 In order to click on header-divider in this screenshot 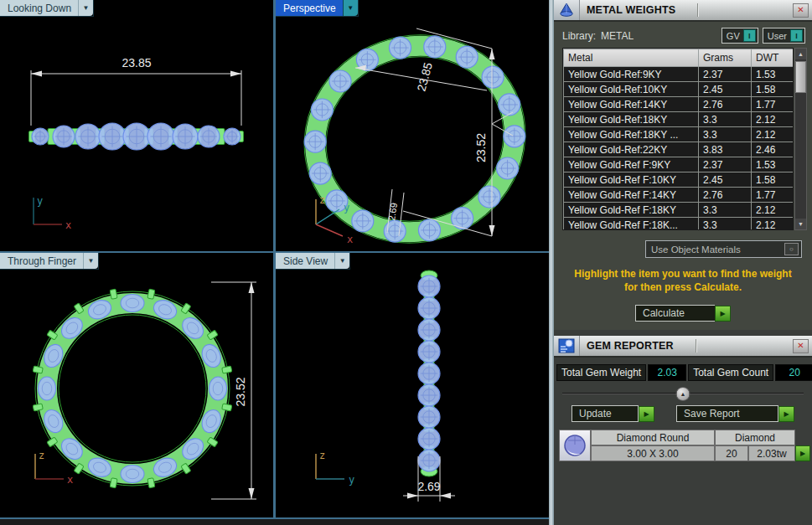, I will do `click(696, 346)`.